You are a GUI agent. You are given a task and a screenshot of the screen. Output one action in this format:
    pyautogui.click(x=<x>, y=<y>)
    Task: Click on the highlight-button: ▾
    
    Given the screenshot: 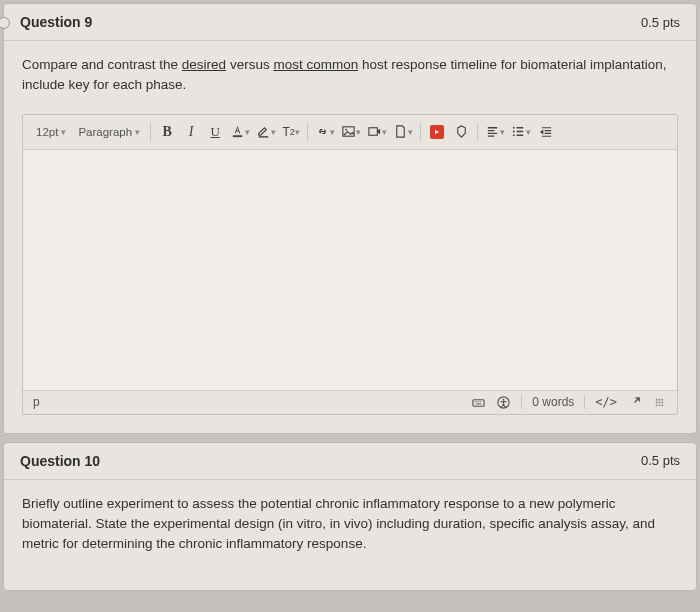 What is the action you would take?
    pyautogui.click(x=266, y=132)
    